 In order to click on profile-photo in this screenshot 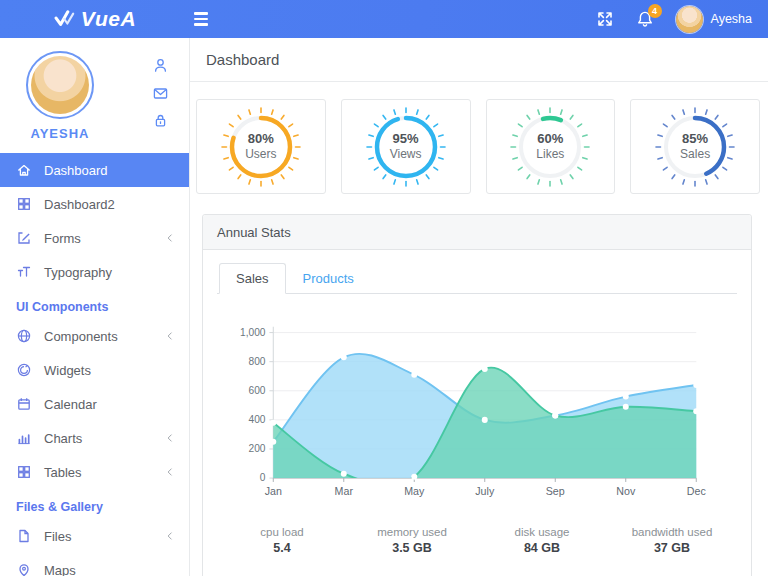, I will do `click(60, 85)`.